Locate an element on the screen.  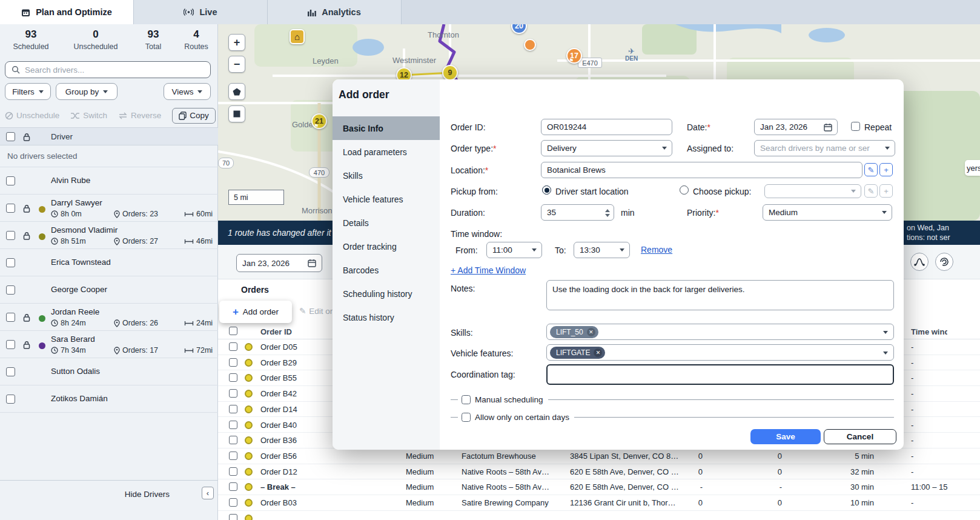
driver-row: Erica Townstead is located at coordinates (109, 263).